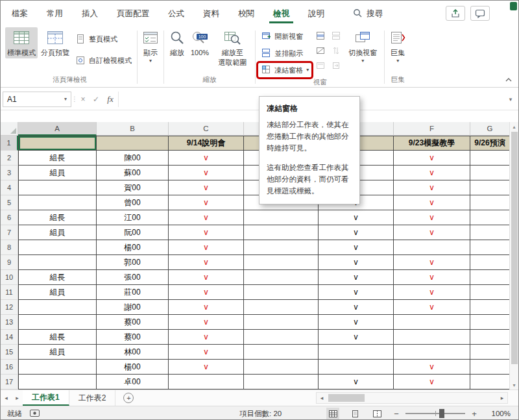  Describe the element at coordinates (206, 203) in the screenshot. I see `cell-C5: v` at that location.